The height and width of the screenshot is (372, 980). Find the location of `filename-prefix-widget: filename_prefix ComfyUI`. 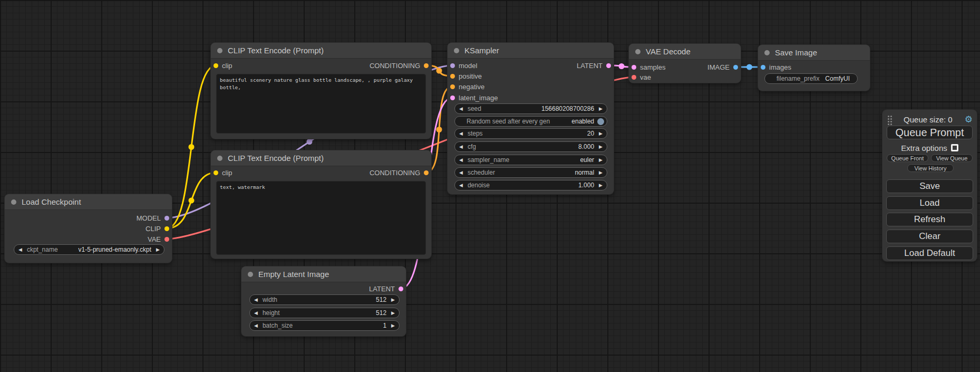

filename-prefix-widget: filename_prefix ComfyUI is located at coordinates (811, 79).